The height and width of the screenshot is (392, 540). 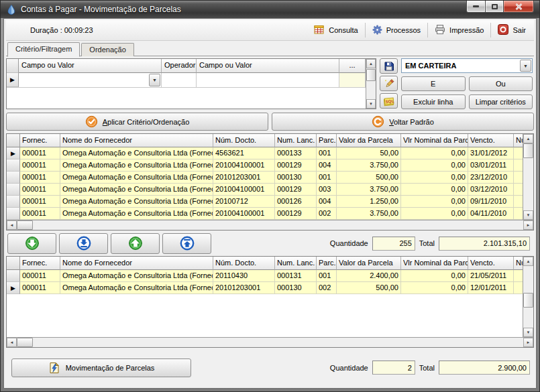 What do you see at coordinates (528, 297) in the screenshot?
I see `lower-grid-vscrollbar: ▲ ▼` at bounding box center [528, 297].